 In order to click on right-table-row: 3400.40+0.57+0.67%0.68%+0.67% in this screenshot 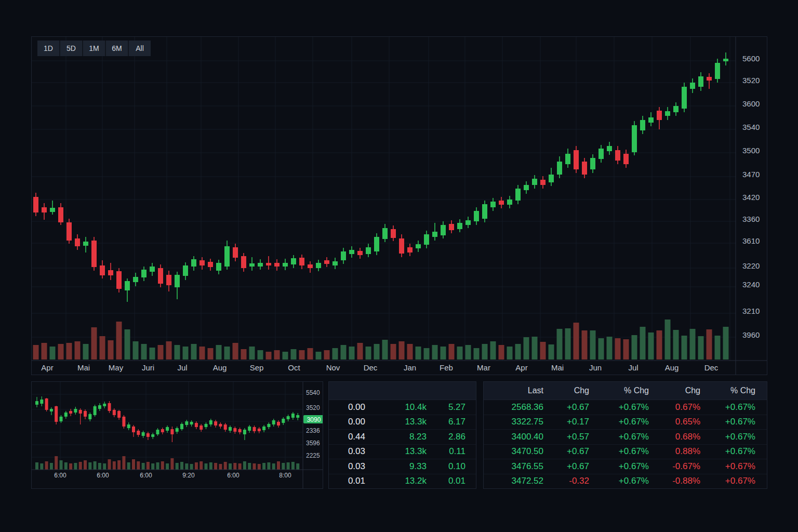, I will do `click(626, 437)`.